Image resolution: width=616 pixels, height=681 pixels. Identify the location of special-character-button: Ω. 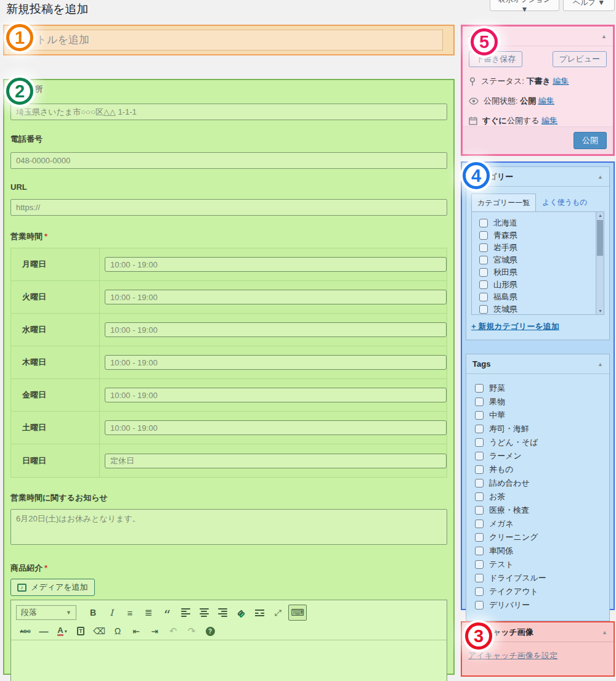
(118, 631).